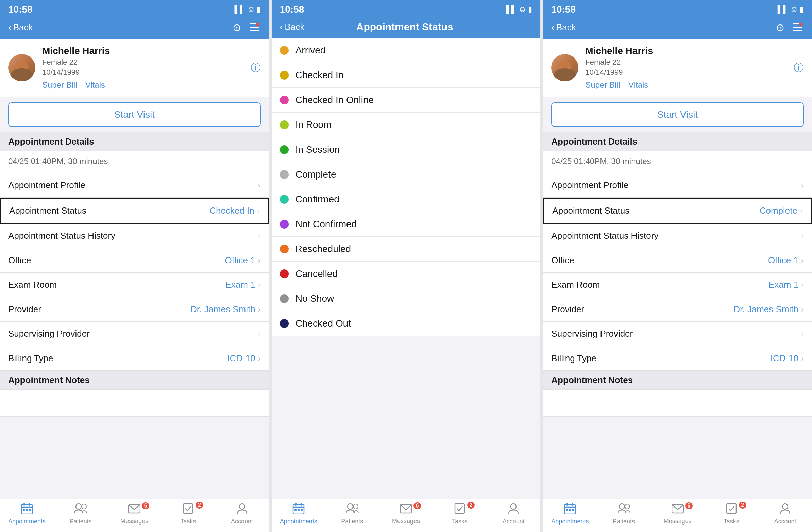  Describe the element at coordinates (20, 10) in the screenshot. I see `status-time-1: 10:58` at that location.